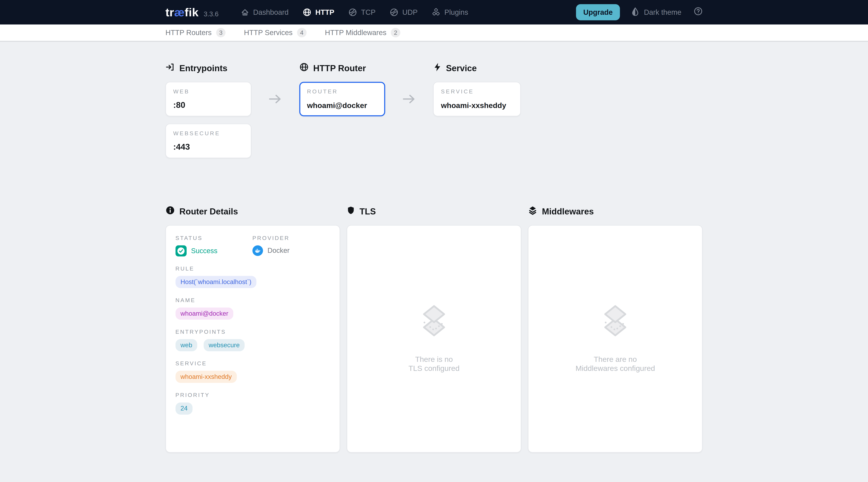 The width and height of the screenshot is (868, 482). Describe the element at coordinates (253, 211) in the screenshot. I see `router-details-header: Router Details` at that location.